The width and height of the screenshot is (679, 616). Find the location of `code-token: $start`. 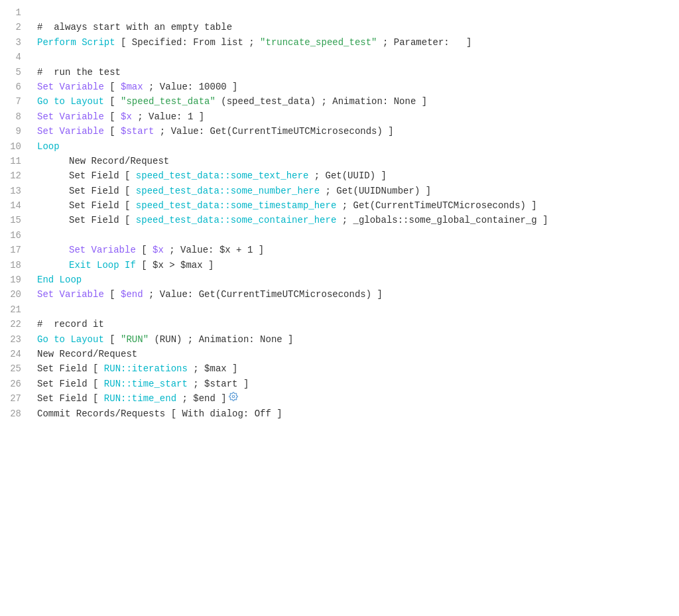

code-token: $start is located at coordinates (221, 384).